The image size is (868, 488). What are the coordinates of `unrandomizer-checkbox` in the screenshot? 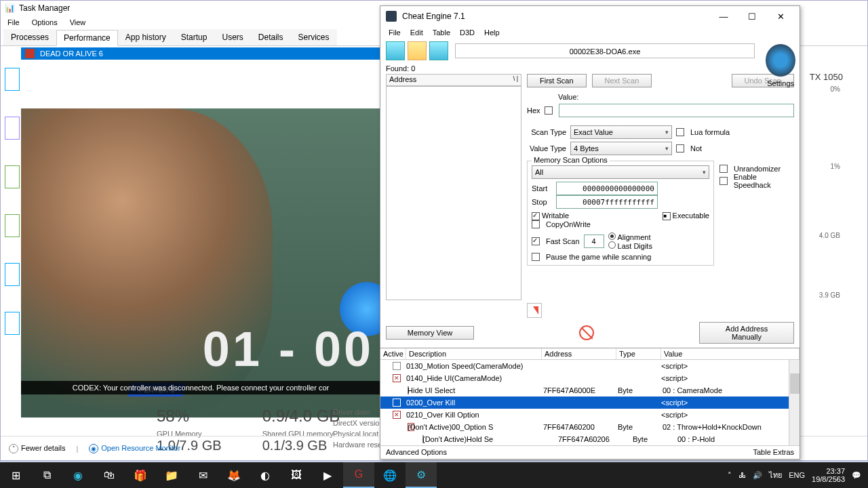 It's located at (724, 169).